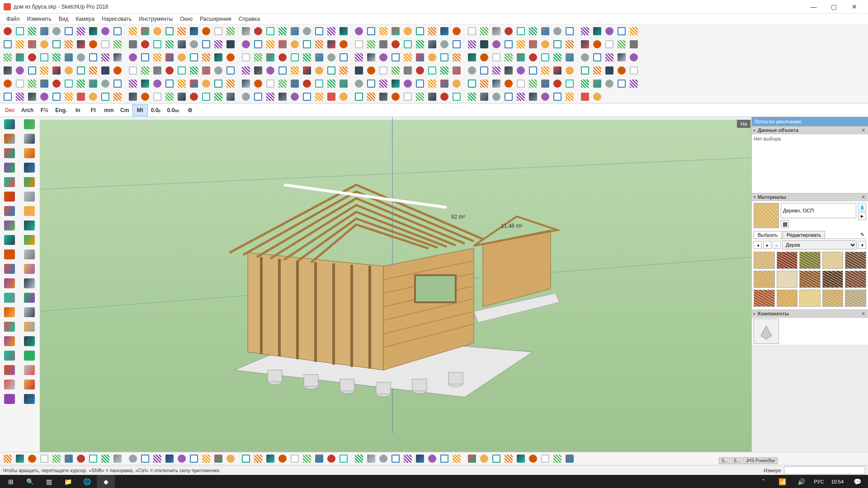 This screenshot has width=868, height=488. What do you see at coordinates (117, 19) in the screenshot?
I see `menu-нарисовать: Нарисовать` at bounding box center [117, 19].